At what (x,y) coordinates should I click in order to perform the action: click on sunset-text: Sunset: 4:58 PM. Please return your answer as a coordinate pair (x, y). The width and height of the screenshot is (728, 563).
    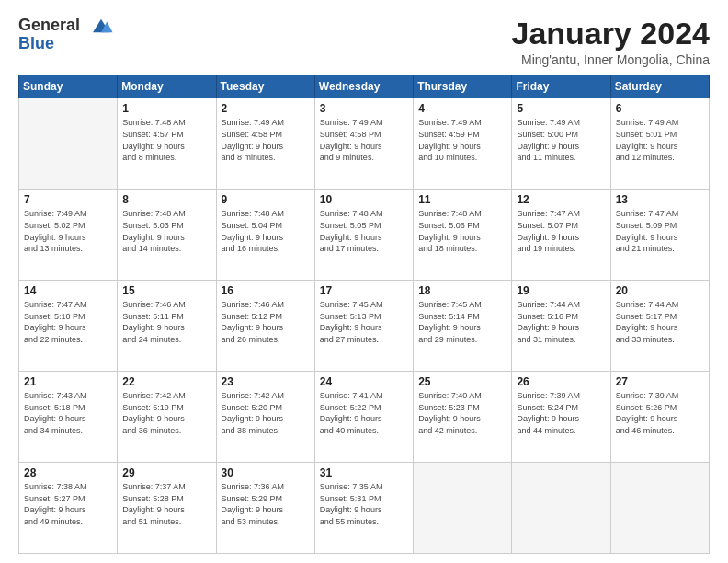
    Looking at the image, I should click on (364, 134).